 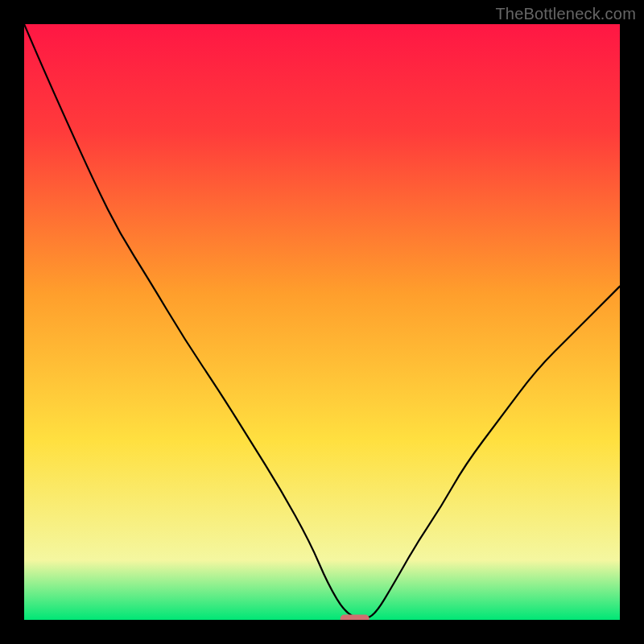 What do you see at coordinates (565, 14) in the screenshot?
I see `watermark-text: TheBottleneck.com` at bounding box center [565, 14].